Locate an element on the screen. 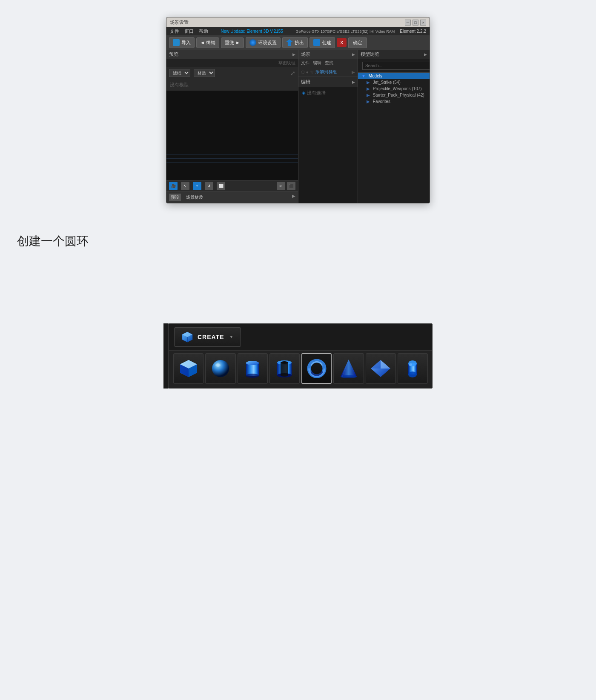  menu-file: 文件 is located at coordinates (175, 31).